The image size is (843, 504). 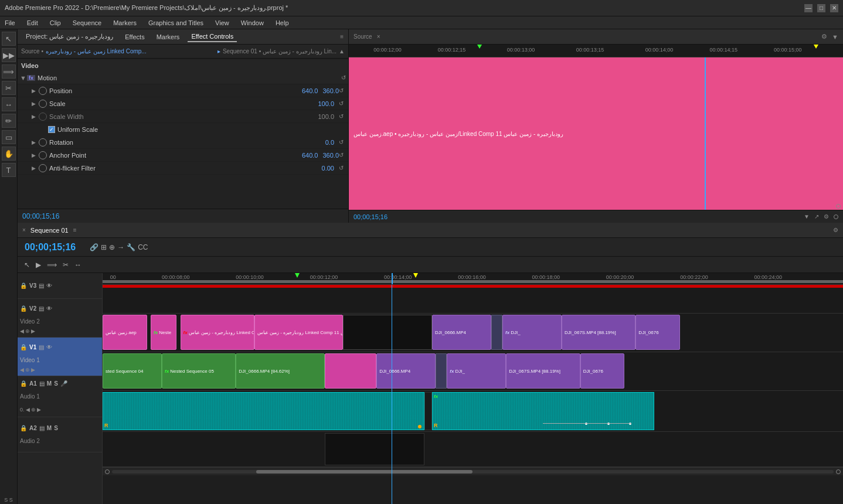 What do you see at coordinates (35, 142) in the screenshot?
I see `rotation-expand: ▶` at bounding box center [35, 142].